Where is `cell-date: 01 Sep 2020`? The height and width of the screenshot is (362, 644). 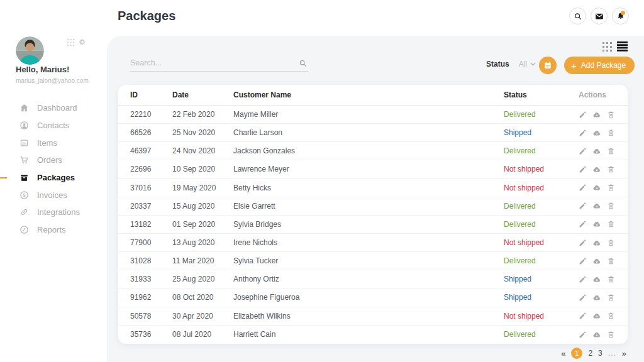 cell-date: 01 Sep 2020 is located at coordinates (203, 224).